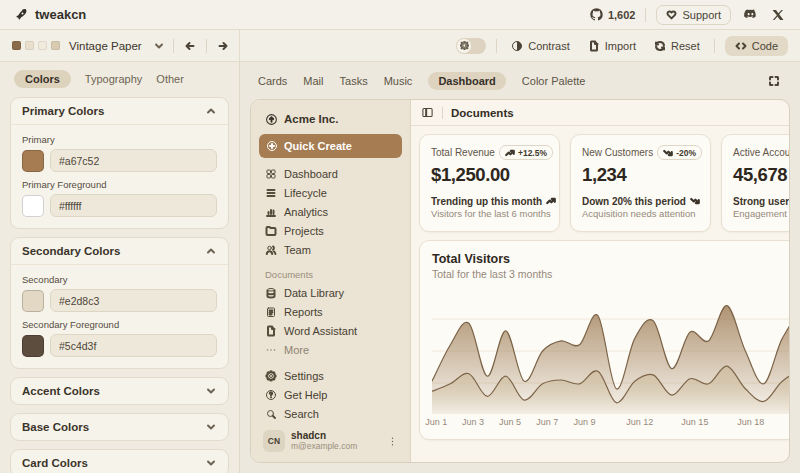 The image size is (800, 473). What do you see at coordinates (330, 174) in the screenshot?
I see `sidebar-item-dashboard: Dashboard` at bounding box center [330, 174].